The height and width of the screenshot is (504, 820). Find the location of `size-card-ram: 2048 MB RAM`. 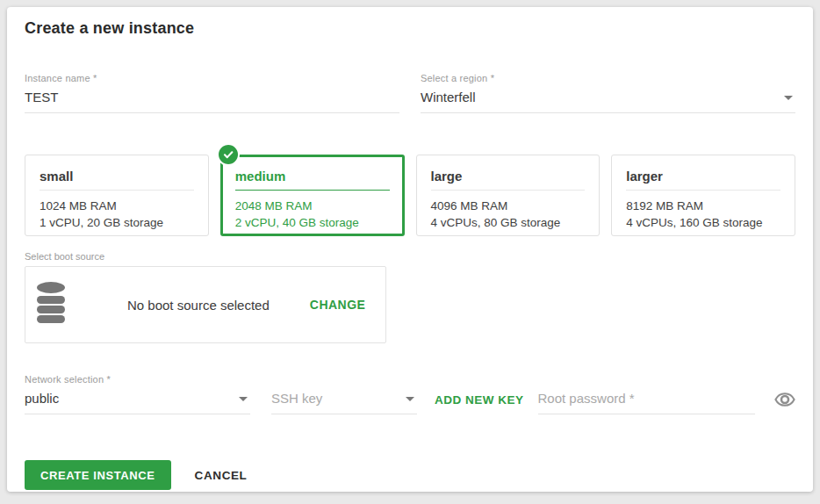

size-card-ram: 2048 MB RAM is located at coordinates (313, 205).